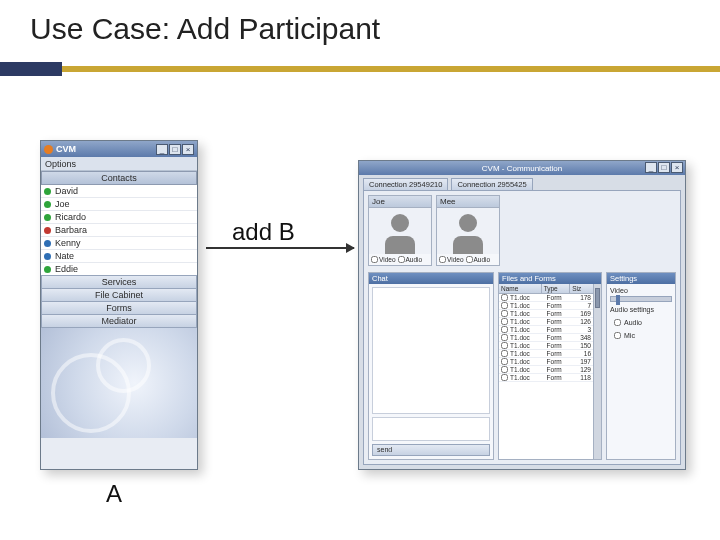 The height and width of the screenshot is (540, 720). I want to click on contact-name: Ricardo, so click(70, 217).